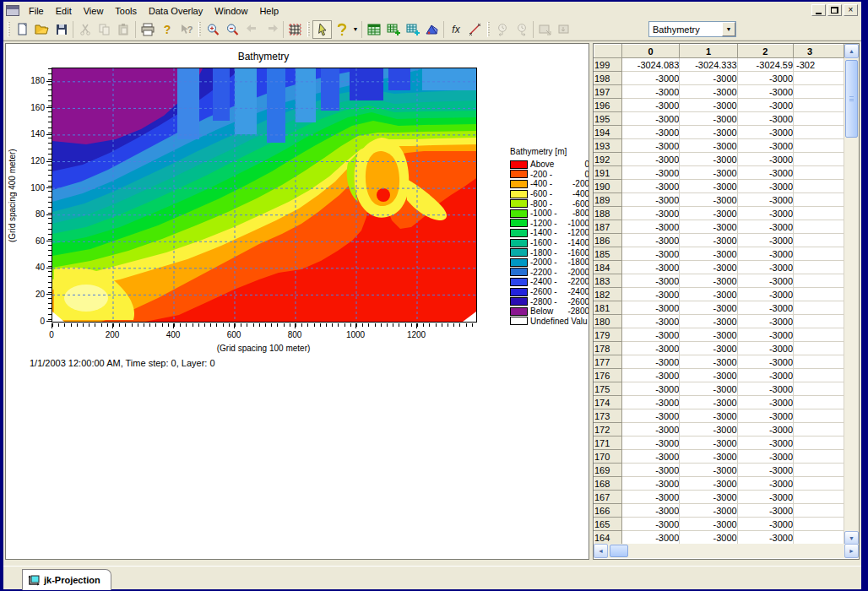  Describe the element at coordinates (608, 214) in the screenshot. I see `row-header-188: 188` at that location.